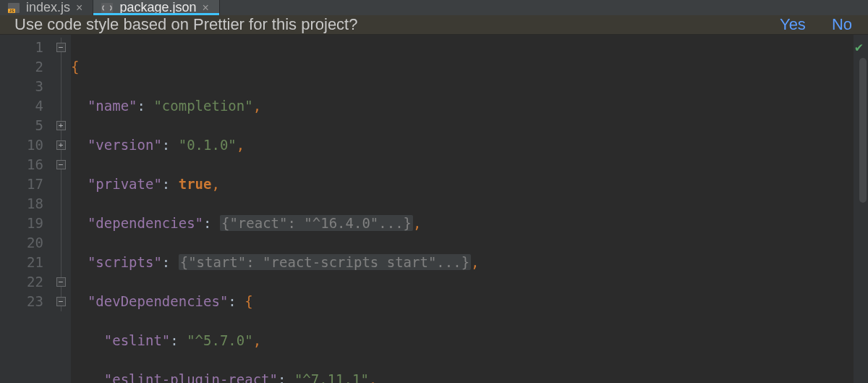  Describe the element at coordinates (22, 243) in the screenshot. I see `line-number: 20` at that location.